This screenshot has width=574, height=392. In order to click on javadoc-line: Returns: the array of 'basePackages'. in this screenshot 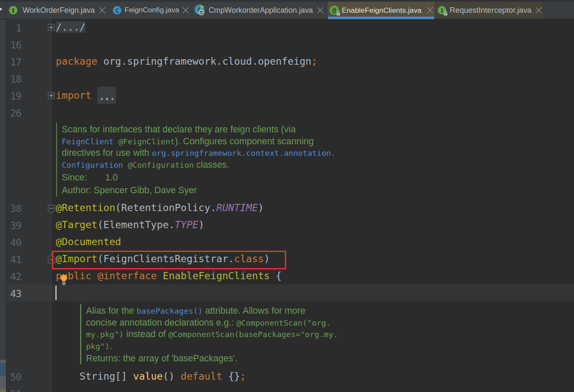, I will do `click(162, 358)`.